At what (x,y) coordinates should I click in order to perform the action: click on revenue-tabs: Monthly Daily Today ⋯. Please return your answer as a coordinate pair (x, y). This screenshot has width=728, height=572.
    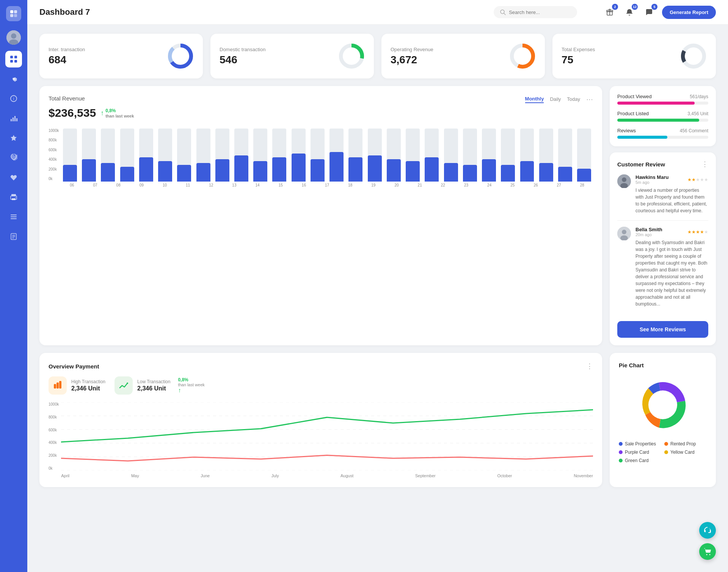
    Looking at the image, I should click on (559, 99).